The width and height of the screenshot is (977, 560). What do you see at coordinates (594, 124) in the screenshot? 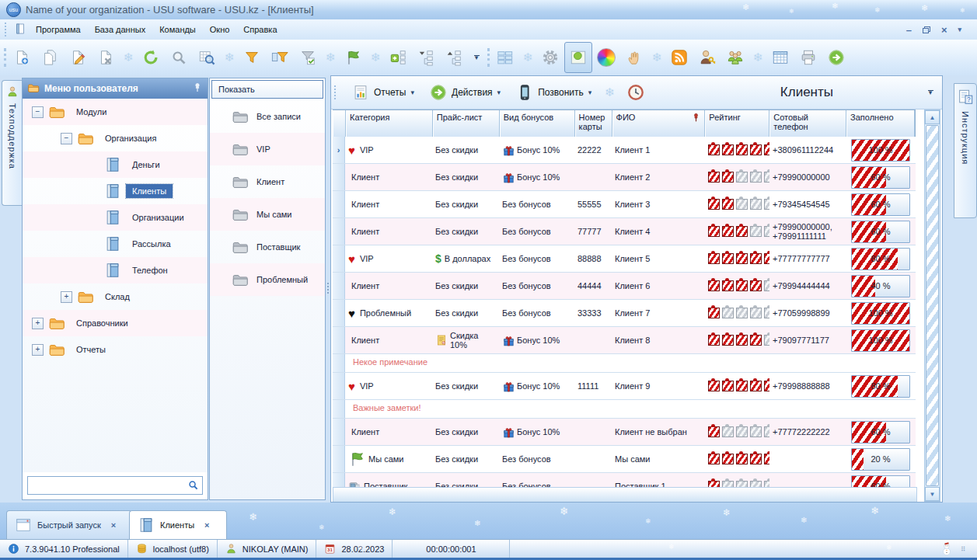
I see `column-header-Номер карты: Номер карты` at bounding box center [594, 124].